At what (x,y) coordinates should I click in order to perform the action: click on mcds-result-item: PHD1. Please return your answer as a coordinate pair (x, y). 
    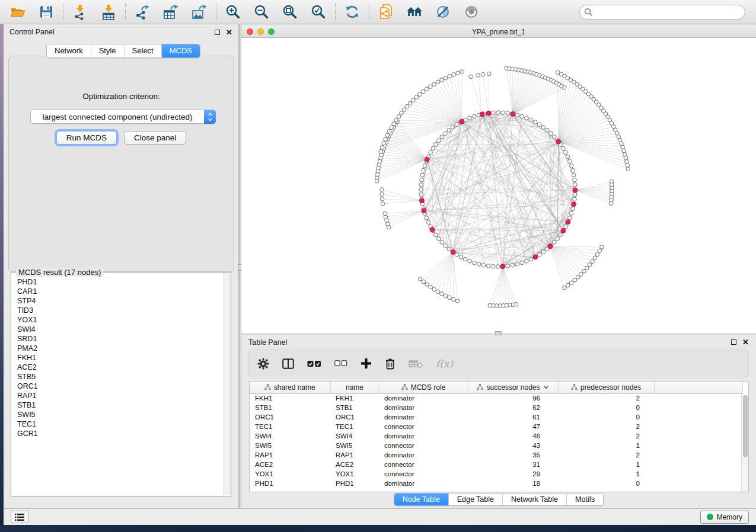
    Looking at the image, I should click on (117, 282).